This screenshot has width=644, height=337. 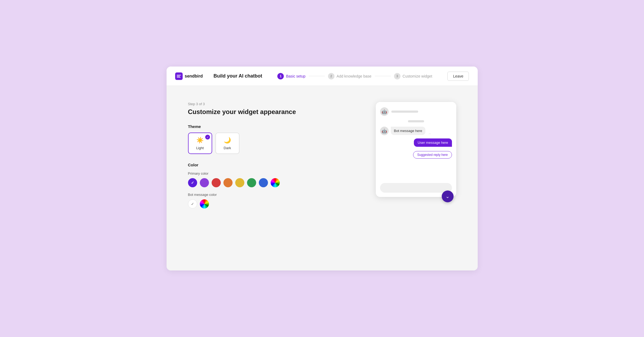 I want to click on bot-swatch-white: ✓, so click(x=193, y=204).